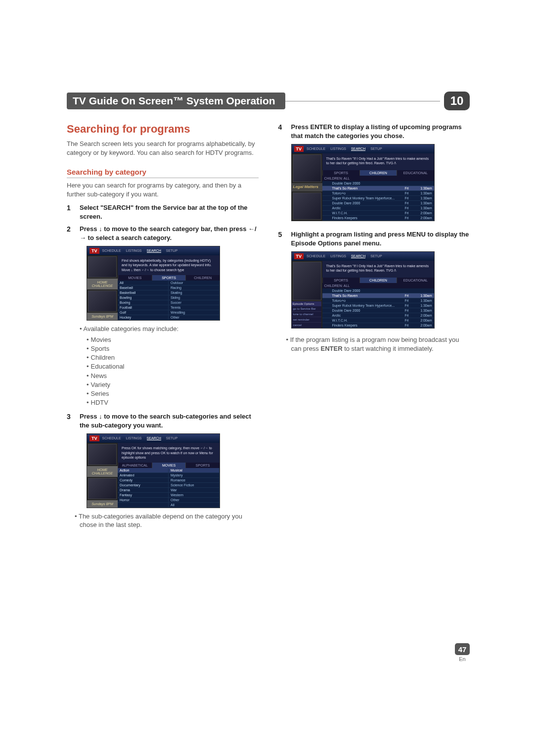 The width and height of the screenshot is (534, 756). I want to click on promo-legal-matters: Legal Matters, so click(307, 187).